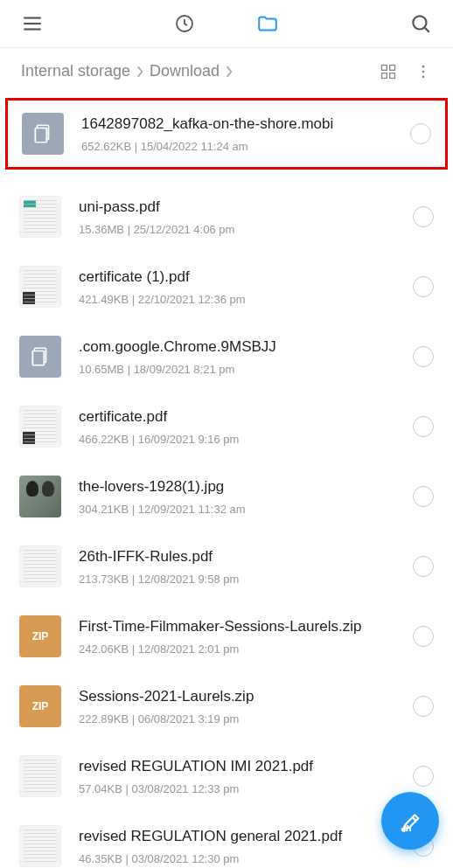  I want to click on breadcrumb: Internal storage Download, so click(128, 72).